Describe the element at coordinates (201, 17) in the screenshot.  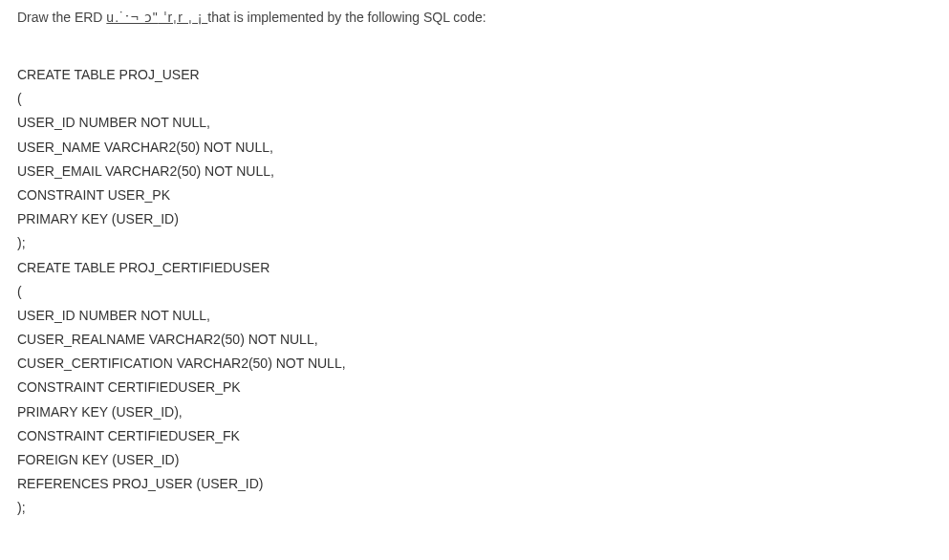
I see `question-garbled-3: ¡` at that location.